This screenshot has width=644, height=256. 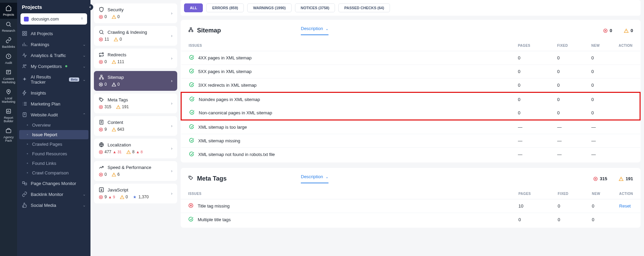 What do you see at coordinates (54, 134) in the screenshot?
I see `nav-sub-issue-report: Issue Report` at bounding box center [54, 134].